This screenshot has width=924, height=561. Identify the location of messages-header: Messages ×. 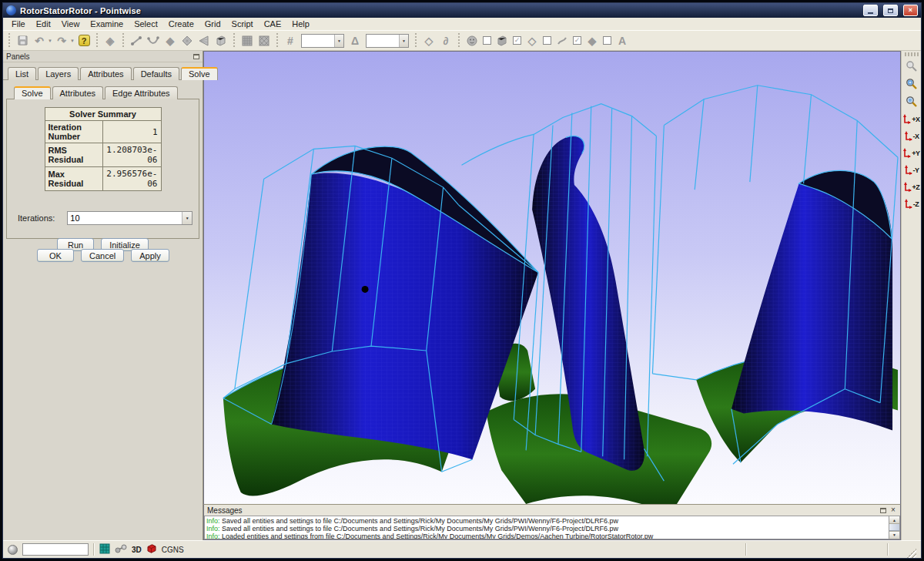
(552, 510).